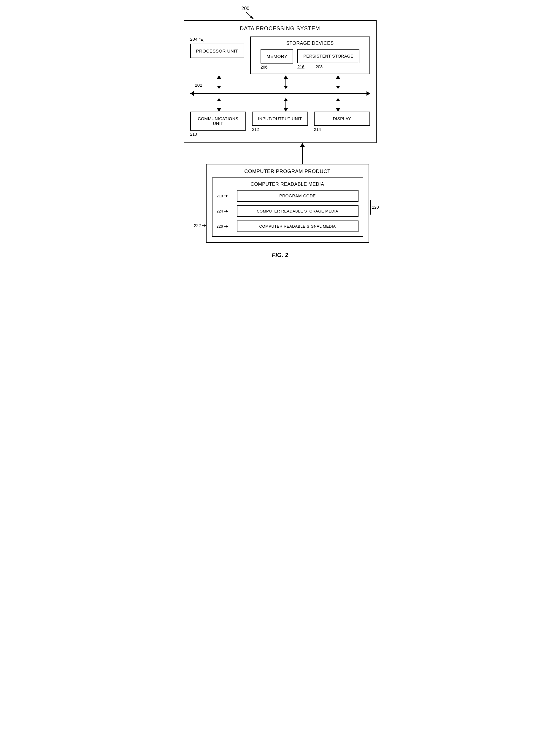  Describe the element at coordinates (286, 87) in the screenshot. I see `arrow-down-mem` at that location.